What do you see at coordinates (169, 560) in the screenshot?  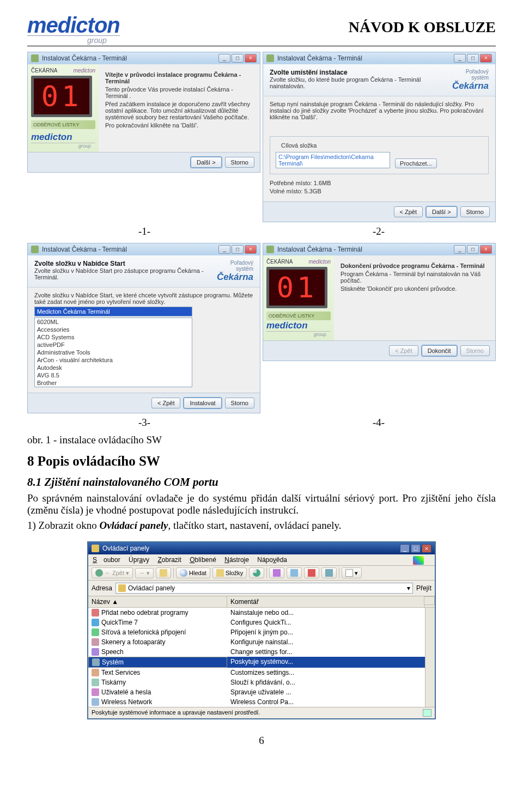 I see `menu-view: Zobrazit` at bounding box center [169, 560].